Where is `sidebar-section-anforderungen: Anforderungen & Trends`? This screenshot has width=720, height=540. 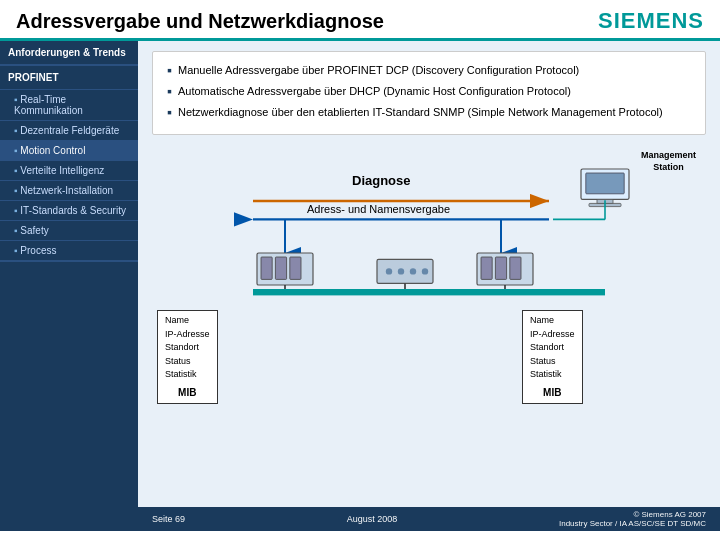 sidebar-section-anforderungen: Anforderungen & Trends is located at coordinates (69, 54).